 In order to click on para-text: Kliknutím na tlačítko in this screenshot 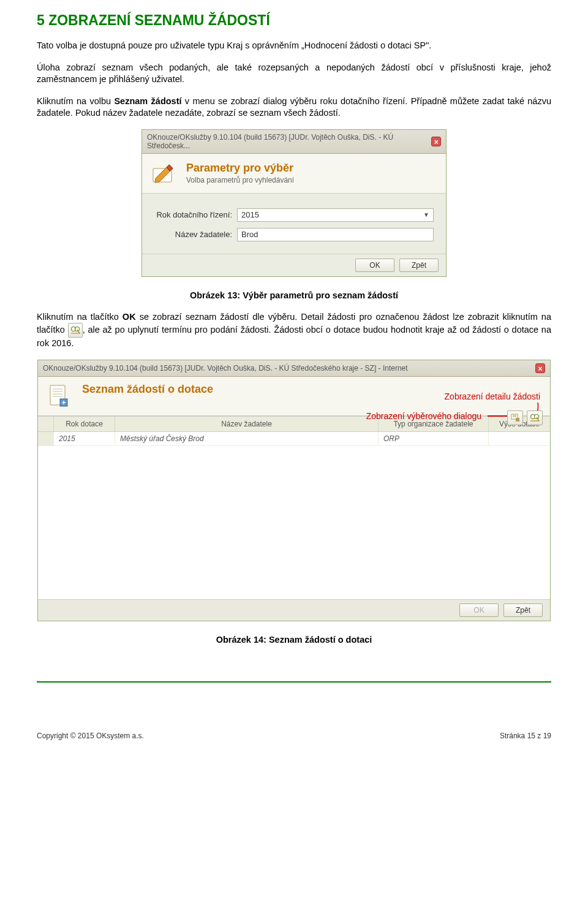, I will do `click(80, 317)`.